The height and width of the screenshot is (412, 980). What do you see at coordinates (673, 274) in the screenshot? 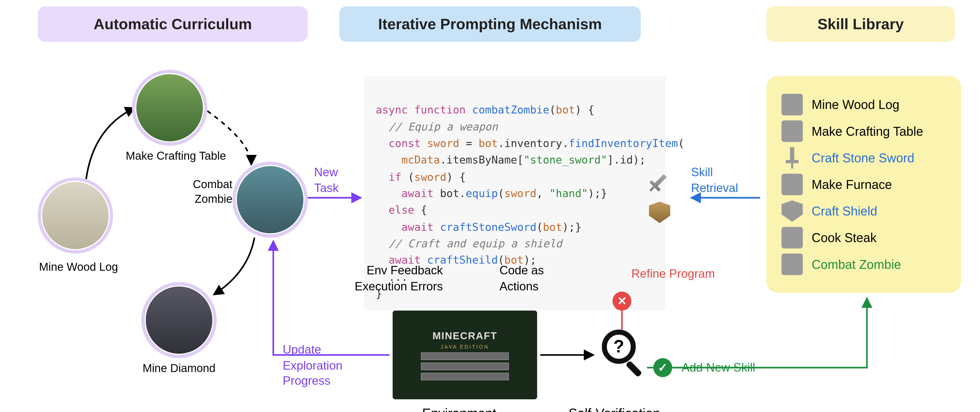
I see `label-refine: Refine Program` at bounding box center [673, 274].